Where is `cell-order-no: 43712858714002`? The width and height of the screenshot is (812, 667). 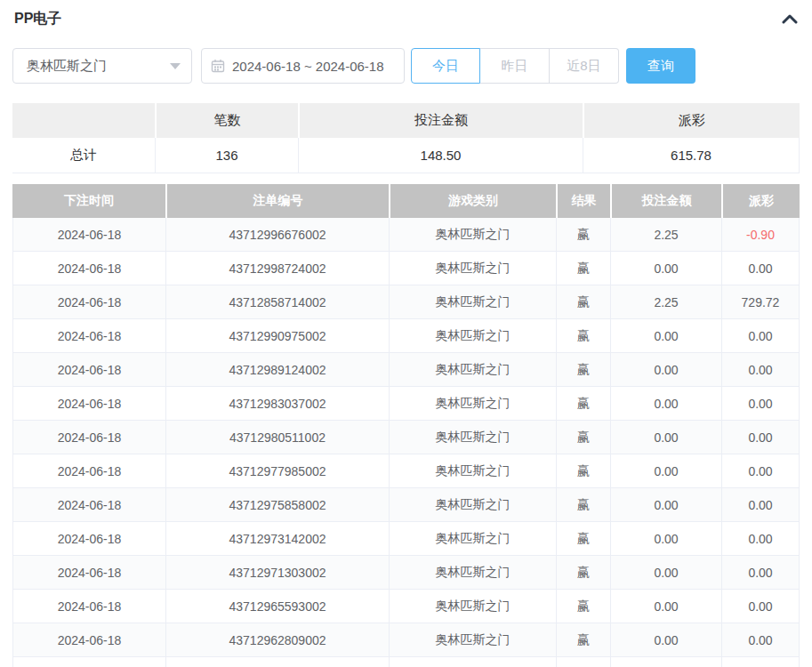 cell-order-no: 43712858714002 is located at coordinates (277, 302).